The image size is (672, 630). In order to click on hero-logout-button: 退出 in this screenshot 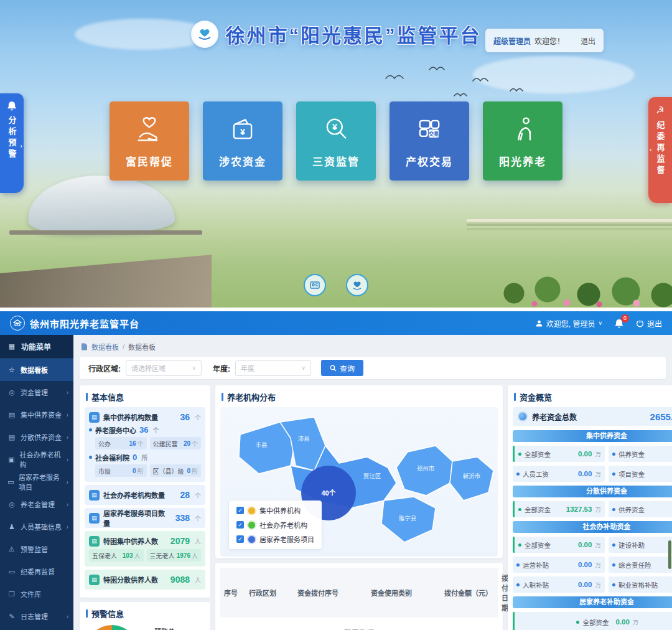, I will do `click(588, 41)`.